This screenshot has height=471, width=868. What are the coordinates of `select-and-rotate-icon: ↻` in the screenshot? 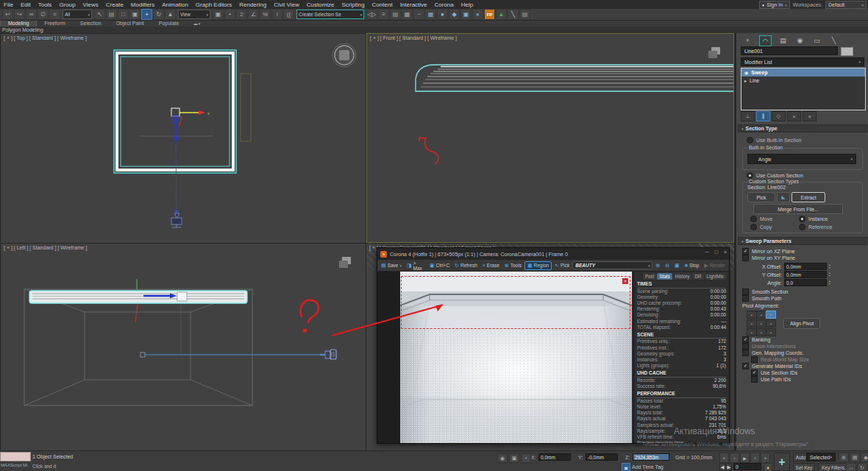 It's located at (159, 15).